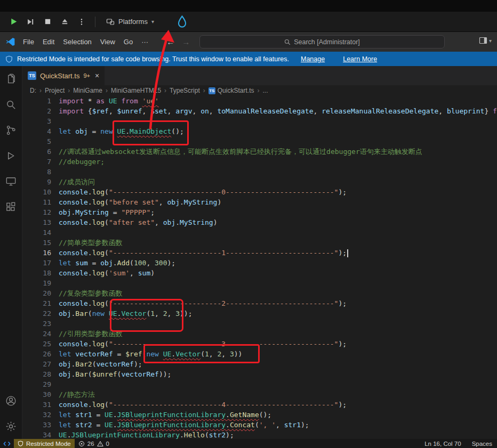 This screenshot has height=448, width=497. Describe the element at coordinates (47, 22) in the screenshot. I see `stop-button` at that location.